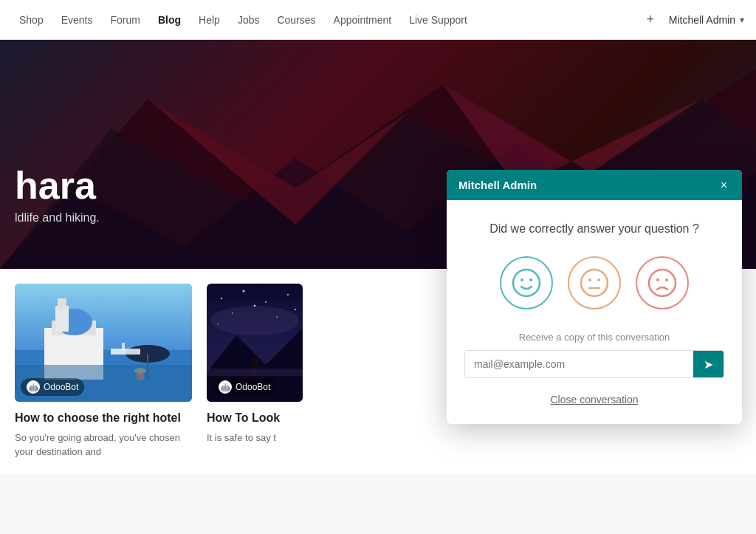 This screenshot has height=534, width=756. I want to click on modal-close-button: ×, so click(724, 185).